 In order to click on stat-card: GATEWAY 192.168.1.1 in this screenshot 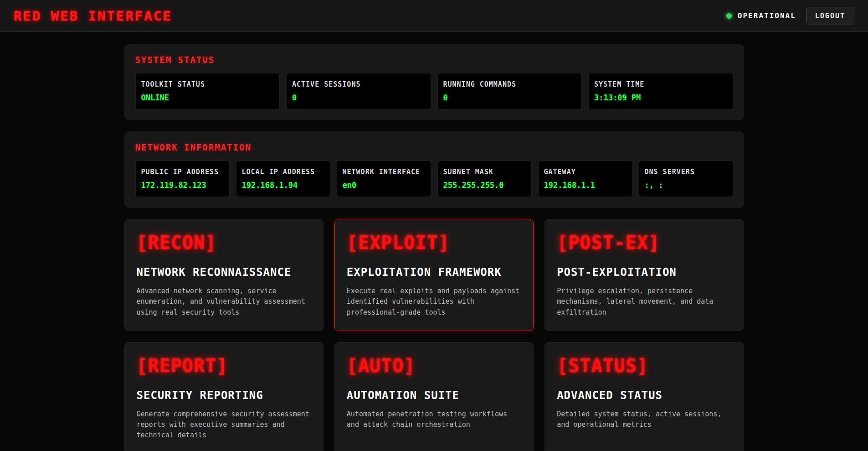, I will do `click(585, 179)`.